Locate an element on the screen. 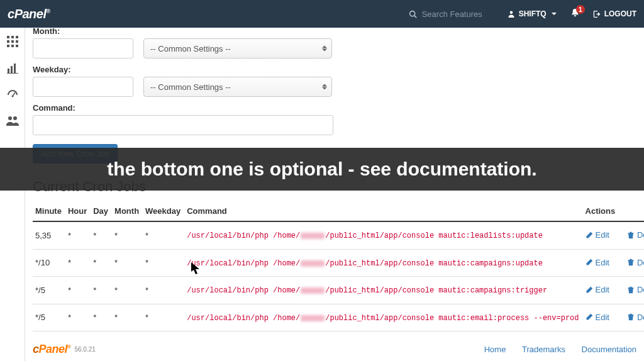 This screenshot has height=361, width=644. footer-trademarks-link: Trademarks is located at coordinates (543, 350).